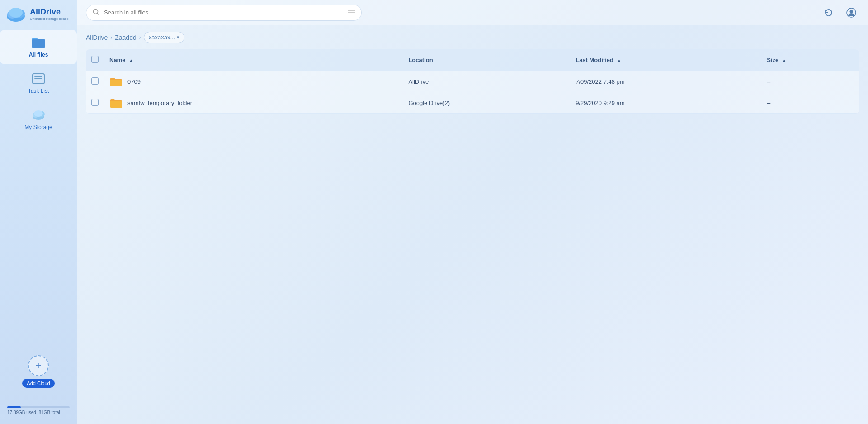 Image resolution: width=868 pixels, height=424 pixels. What do you see at coordinates (178, 37) in the screenshot?
I see `chevron-down-icon: ▾` at bounding box center [178, 37].